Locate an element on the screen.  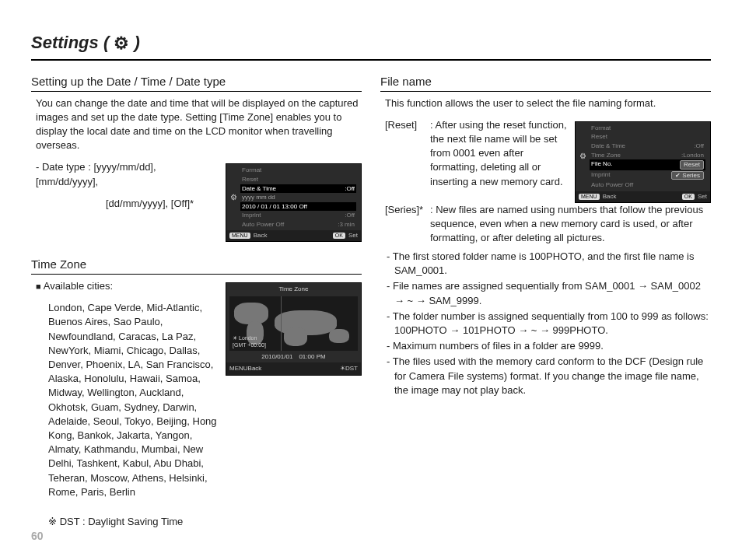
bullet: The files used with the memory card conf… is located at coordinates (549, 376).